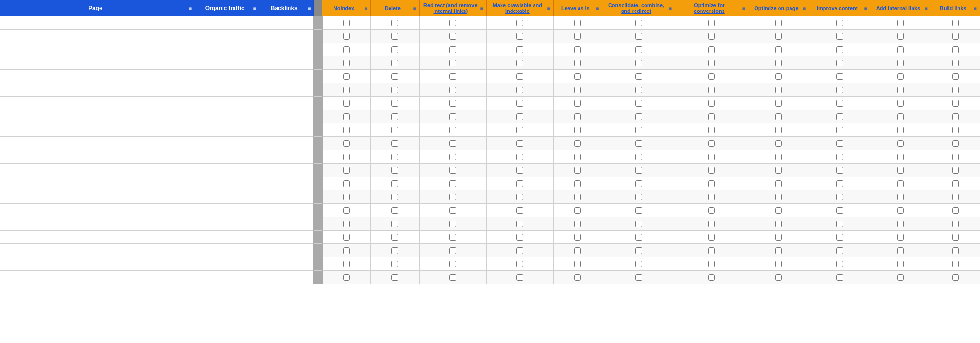 This screenshot has height=343, width=980. I want to click on cell-delete, so click(395, 130).